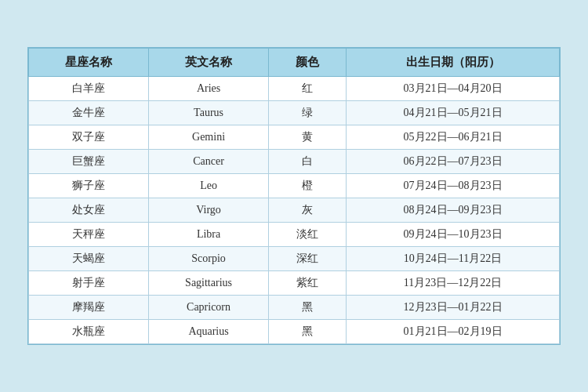 This screenshot has width=588, height=392. Describe the element at coordinates (295, 259) in the screenshot. I see `table-row: 天蝎座Scorpio深红10月24日—11月22日` at that location.